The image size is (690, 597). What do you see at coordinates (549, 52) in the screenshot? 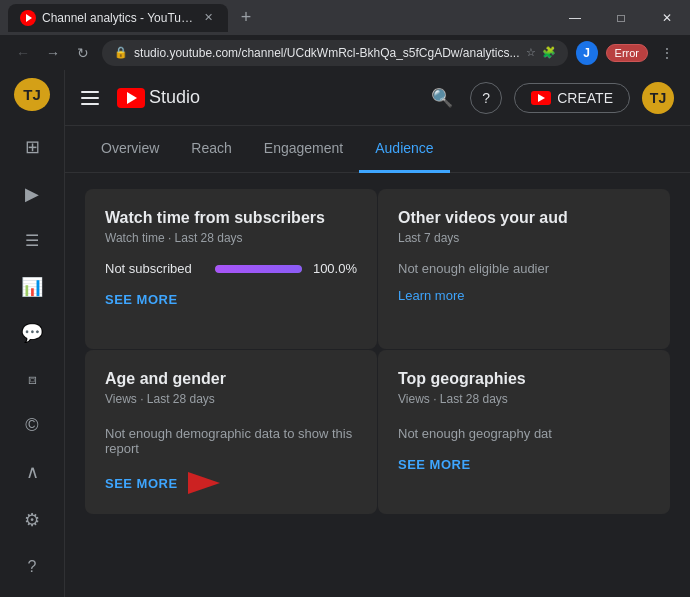
I see `puzzle-icon: 🧩` at bounding box center [549, 52].